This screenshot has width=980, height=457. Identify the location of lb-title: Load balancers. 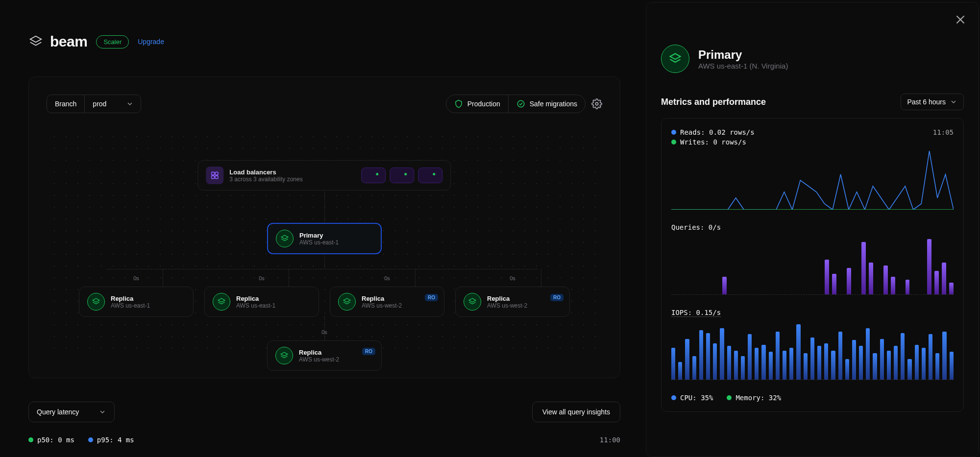
(266, 172).